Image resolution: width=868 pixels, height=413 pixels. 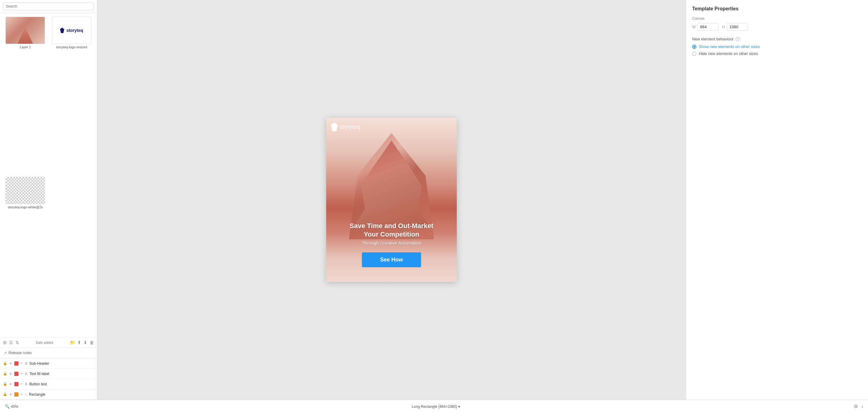 What do you see at coordinates (777, 39) in the screenshot?
I see `behaviour-label: New element behaviour ?` at bounding box center [777, 39].